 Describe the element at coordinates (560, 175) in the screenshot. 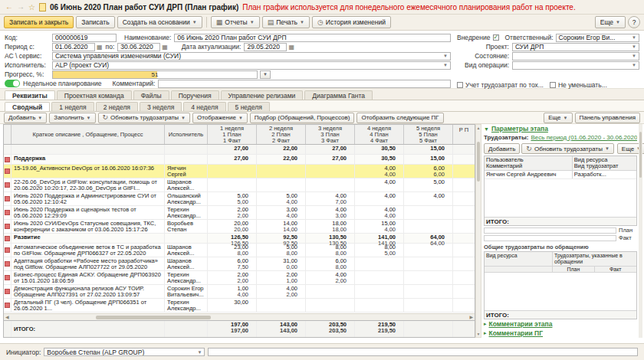

I see `labor-table-row: Янгчин Сергей Андреевич Разработк...` at that location.